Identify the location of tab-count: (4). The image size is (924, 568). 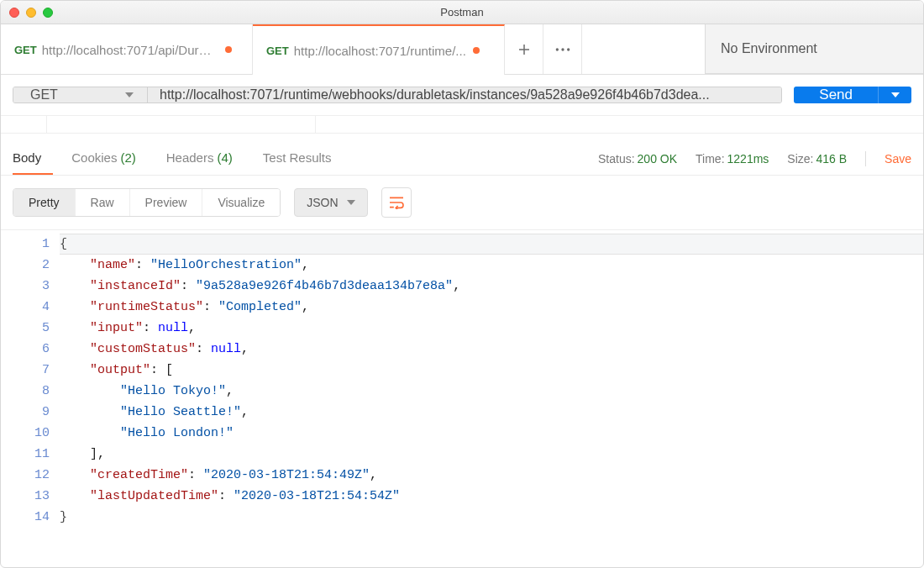
(224, 158).